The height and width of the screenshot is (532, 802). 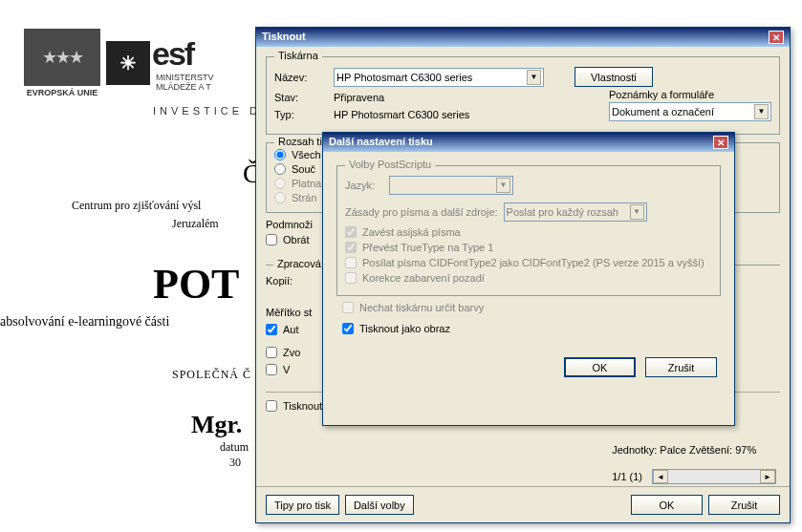 What do you see at coordinates (280, 169) in the screenshot?
I see `radio-current` at bounding box center [280, 169].